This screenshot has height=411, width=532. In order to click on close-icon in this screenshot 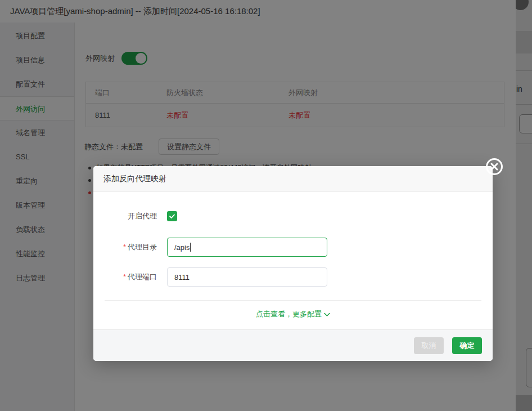, I will do `click(494, 167)`.